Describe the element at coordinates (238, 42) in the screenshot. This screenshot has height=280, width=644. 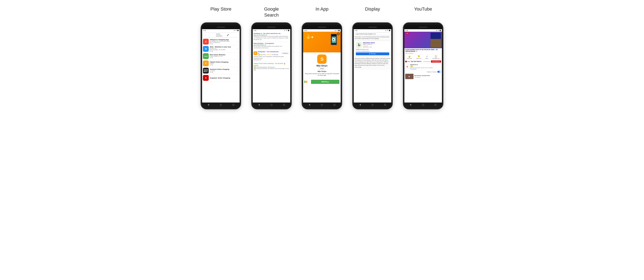
I see `ps-dots-1: ⋮` at that location.